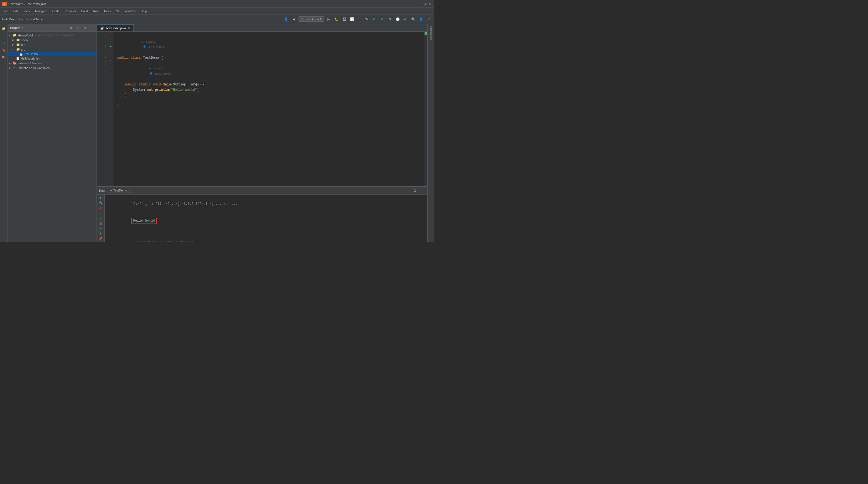  I want to click on gutter-fold-2: ○, so click(111, 51).